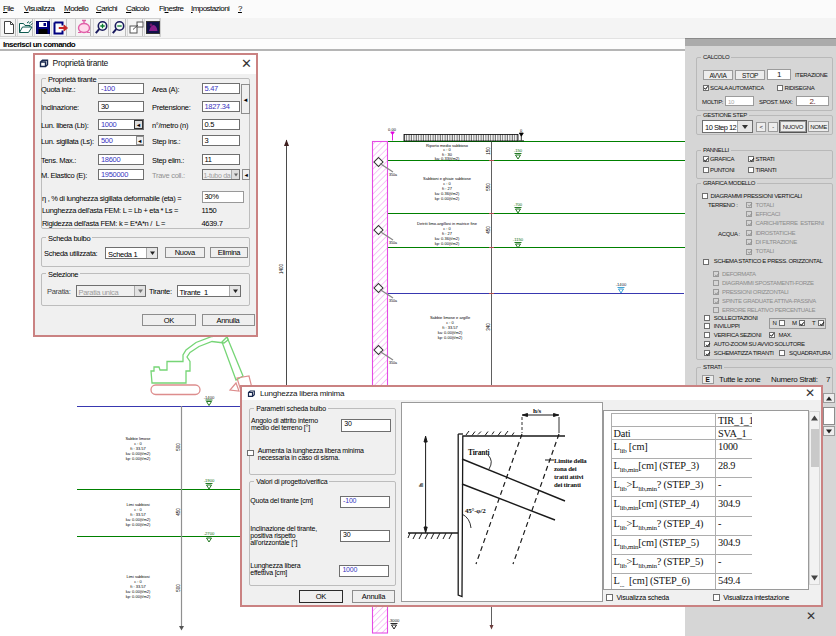  Describe the element at coordinates (518, 204) in the screenshot. I see `svg-text: -700` at that location.